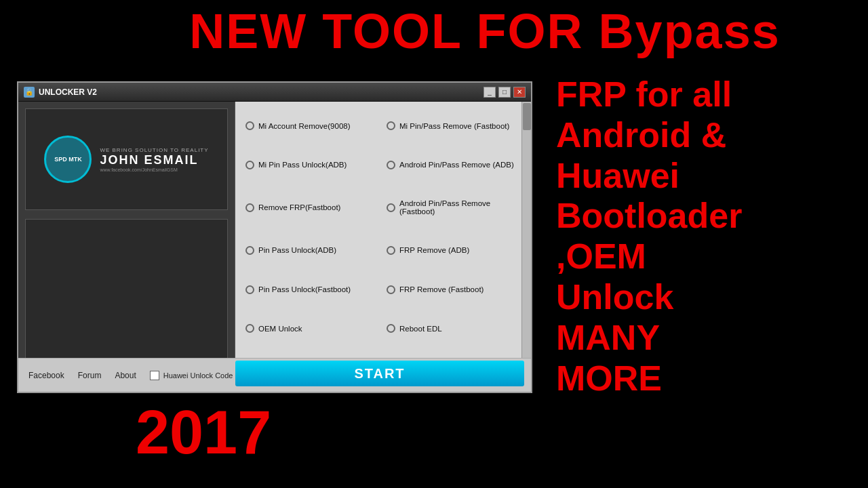 Image resolution: width=868 pixels, height=488 pixels. I want to click on logo-circle: SPD MTK, so click(68, 159).